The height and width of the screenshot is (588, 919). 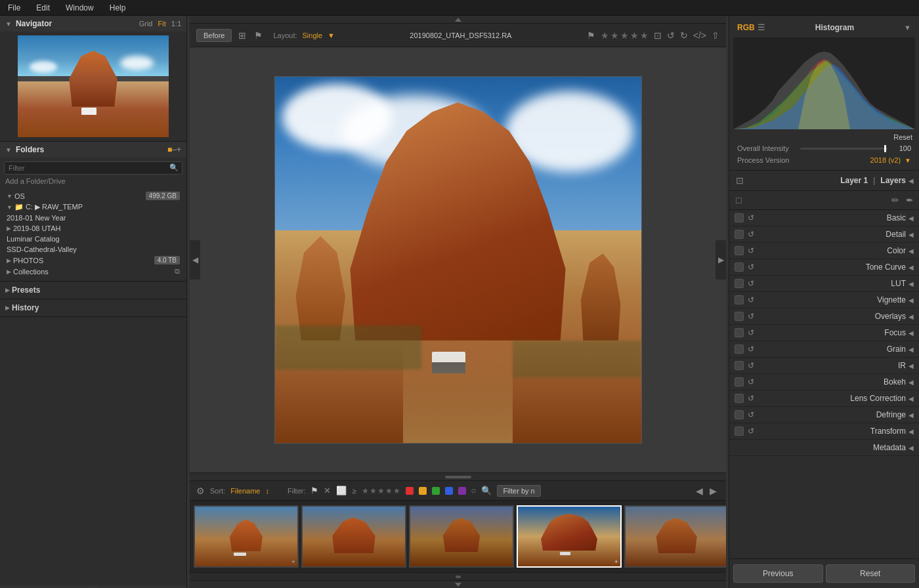 What do you see at coordinates (449, 491) in the screenshot?
I see `filter-blue-dot` at bounding box center [449, 491].